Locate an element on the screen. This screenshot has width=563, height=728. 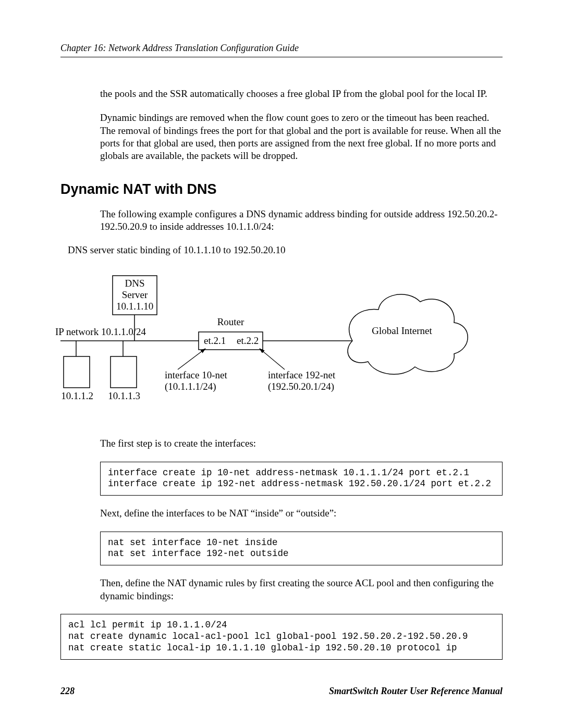
code-block-acl-nat: acl lcl permit ip 10.1.1.0/24 nat create… is located at coordinates (282, 637).